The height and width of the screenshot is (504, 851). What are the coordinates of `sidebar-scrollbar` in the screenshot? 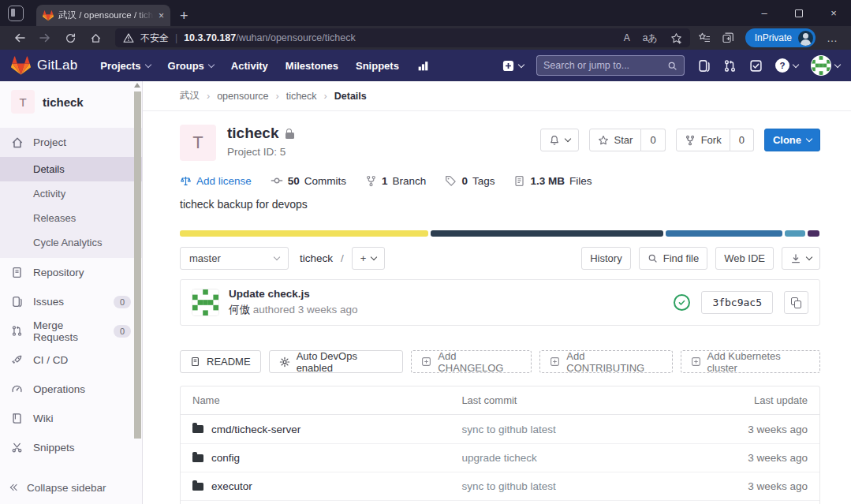 It's located at (137, 293).